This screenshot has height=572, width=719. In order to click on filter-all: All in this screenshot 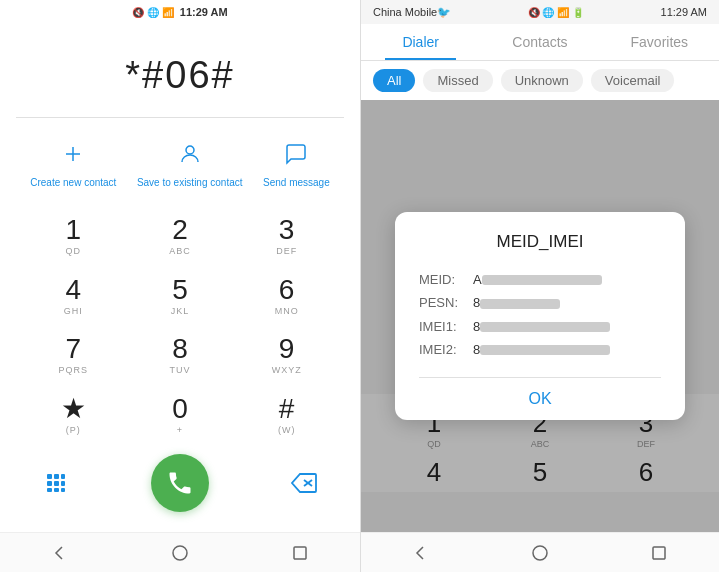, I will do `click(394, 80)`.